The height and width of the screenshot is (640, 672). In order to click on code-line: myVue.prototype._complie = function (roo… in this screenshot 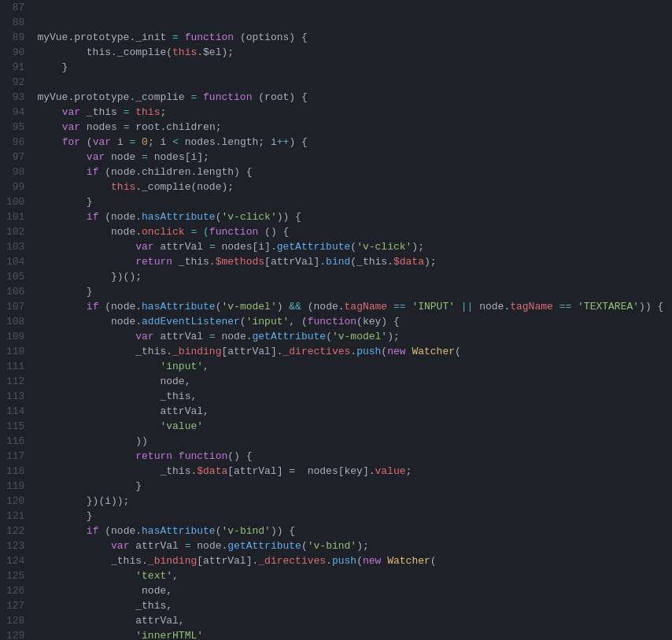, I will do `click(354, 98)`.